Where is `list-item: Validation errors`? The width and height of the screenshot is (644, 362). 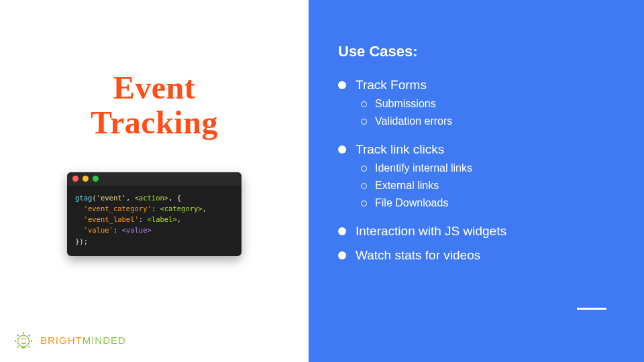
list-item: Validation errors is located at coordinates (488, 121).